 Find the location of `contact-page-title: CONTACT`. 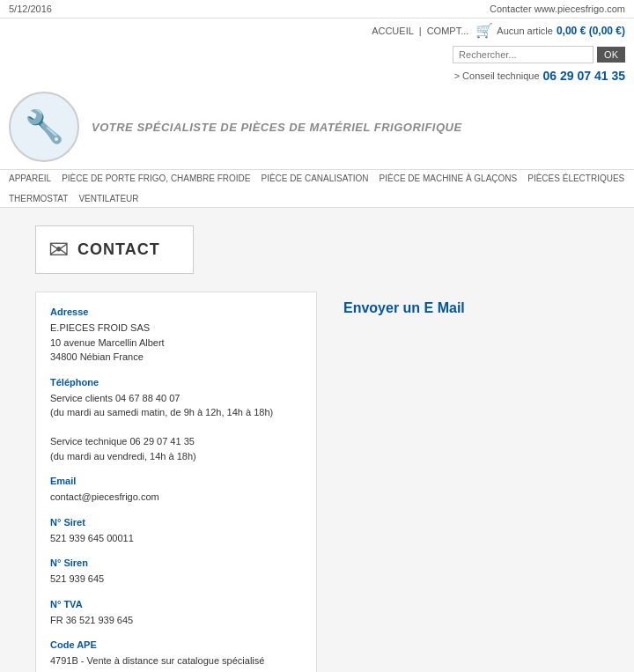

contact-page-title: CONTACT is located at coordinates (119, 250).